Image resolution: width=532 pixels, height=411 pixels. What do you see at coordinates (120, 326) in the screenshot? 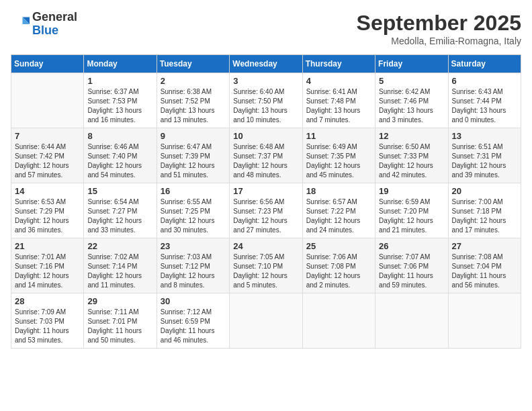
I see `day-info: Sunrise: 7:11 AM Sunset: 7:01 PM Dayligh…` at bounding box center [120, 326].